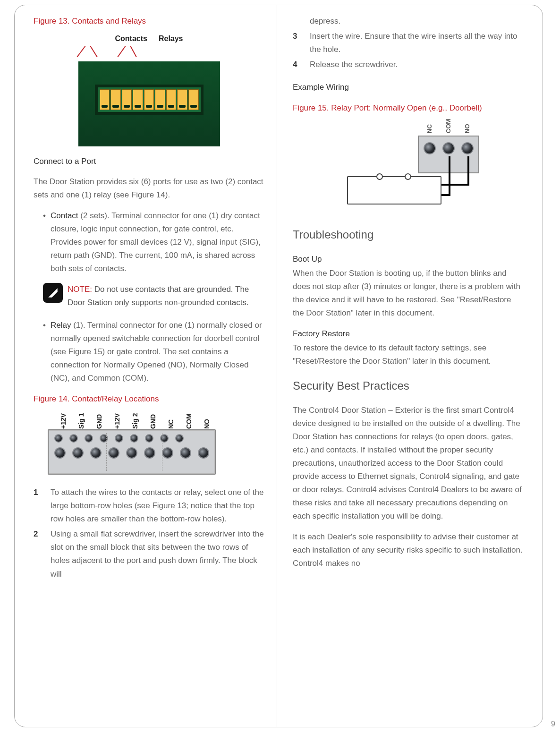  What do you see at coordinates (465, 127) in the screenshot?
I see `lbl15-no: NO` at bounding box center [465, 127].